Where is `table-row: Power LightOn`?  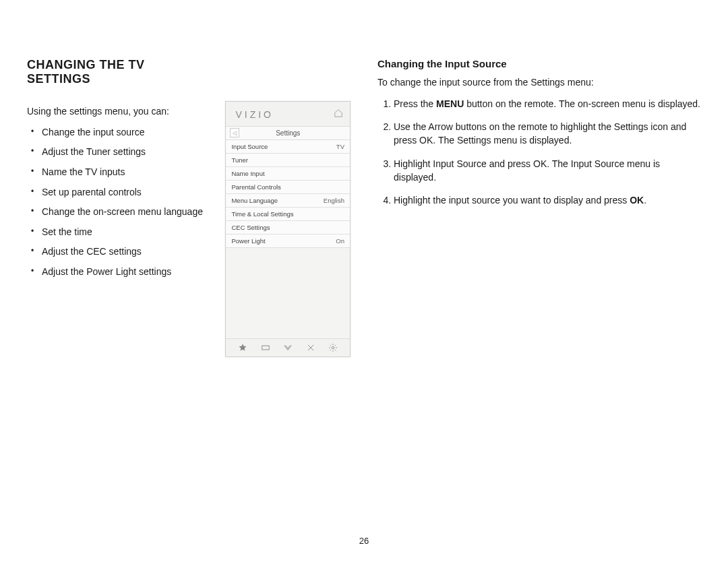 table-row: Power LightOn is located at coordinates (288, 241).